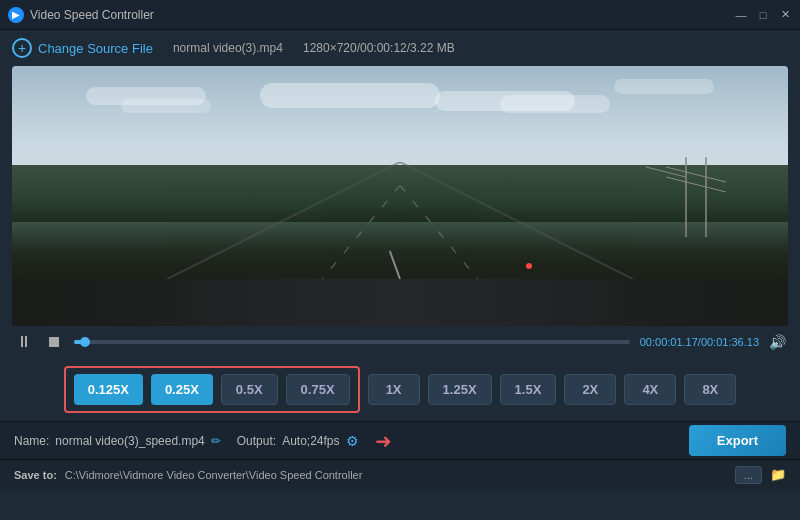 The height and width of the screenshot is (520, 800). What do you see at coordinates (384, 441) in the screenshot?
I see `export-arrow-icon: ➜` at bounding box center [384, 441].